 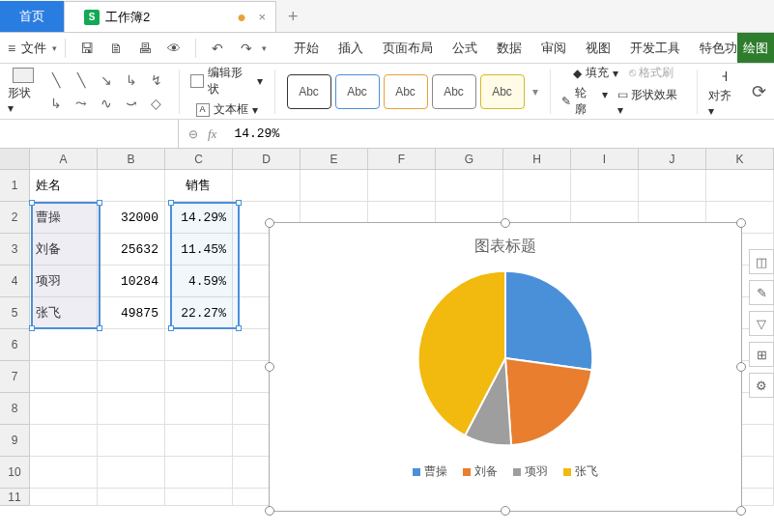 What do you see at coordinates (174, 48) in the screenshot?
I see `preview-icon: 👁` at bounding box center [174, 48].